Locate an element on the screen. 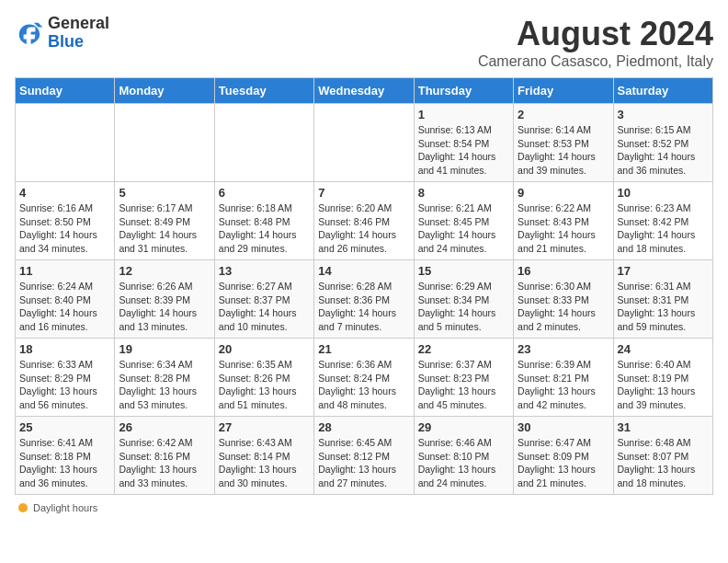 Image resolution: width=728 pixels, height=563 pixels. day-number: 5 is located at coordinates (164, 193).